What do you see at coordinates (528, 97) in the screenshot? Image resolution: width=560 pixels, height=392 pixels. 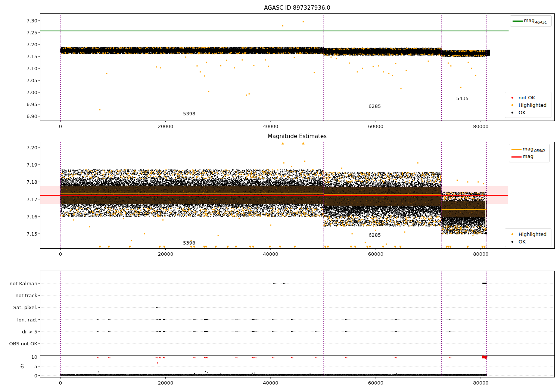 I see `legend-item: not OK` at bounding box center [528, 97].